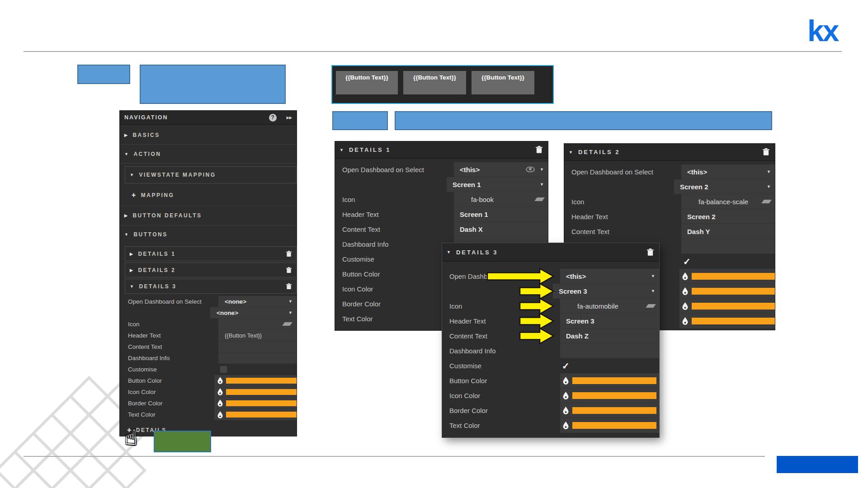  What do you see at coordinates (258, 324) in the screenshot?
I see `icon-field` at bounding box center [258, 324].